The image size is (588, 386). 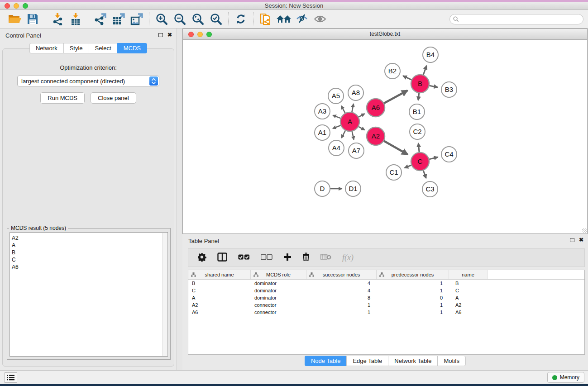 What do you see at coordinates (356, 93) in the screenshot?
I see `node-A8: A8` at bounding box center [356, 93].